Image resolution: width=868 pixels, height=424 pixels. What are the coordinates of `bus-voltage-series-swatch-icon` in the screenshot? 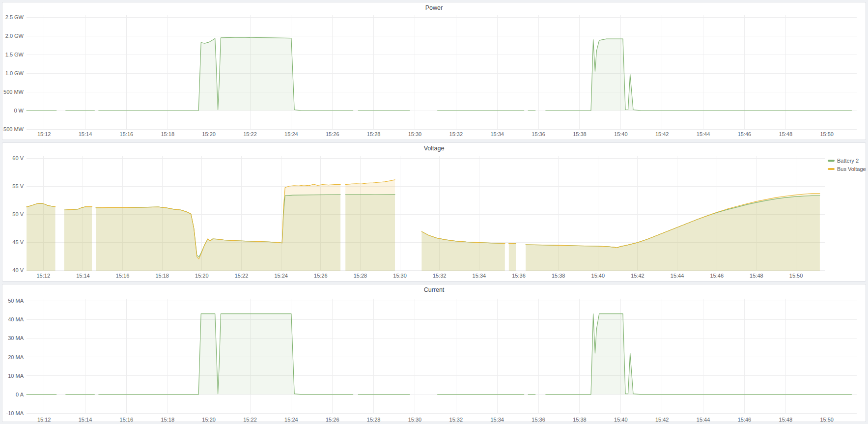 It's located at (831, 169).